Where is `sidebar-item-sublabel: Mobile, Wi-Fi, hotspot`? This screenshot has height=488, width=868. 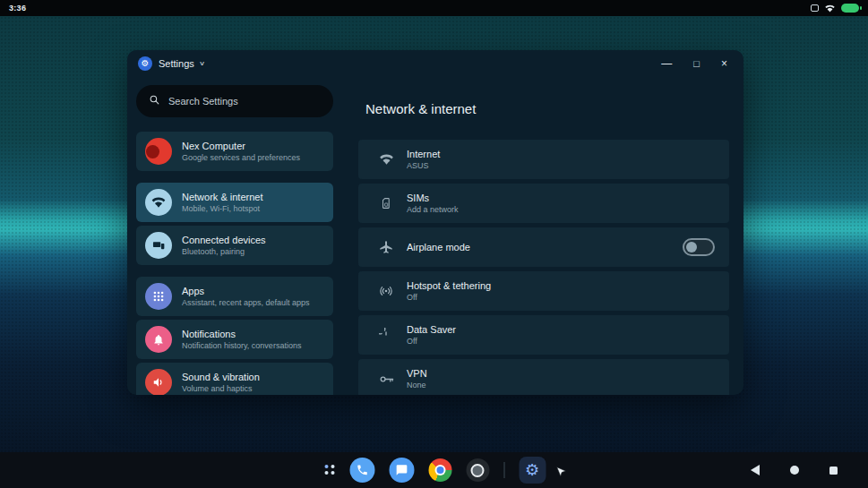 sidebar-item-sublabel: Mobile, Wi-Fi, hotspot is located at coordinates (222, 209).